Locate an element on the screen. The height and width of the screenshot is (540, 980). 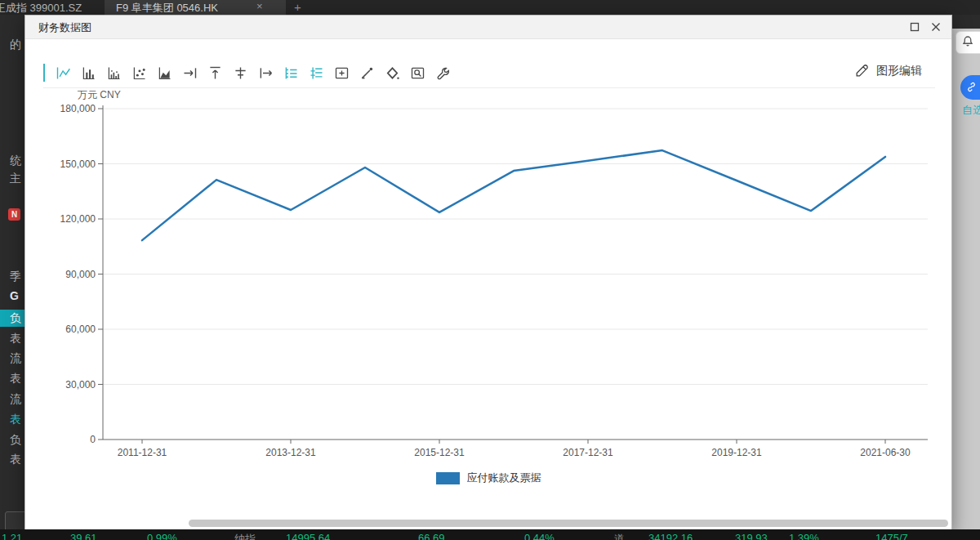
sidebar-partial-item: N is located at coordinates (15, 214).